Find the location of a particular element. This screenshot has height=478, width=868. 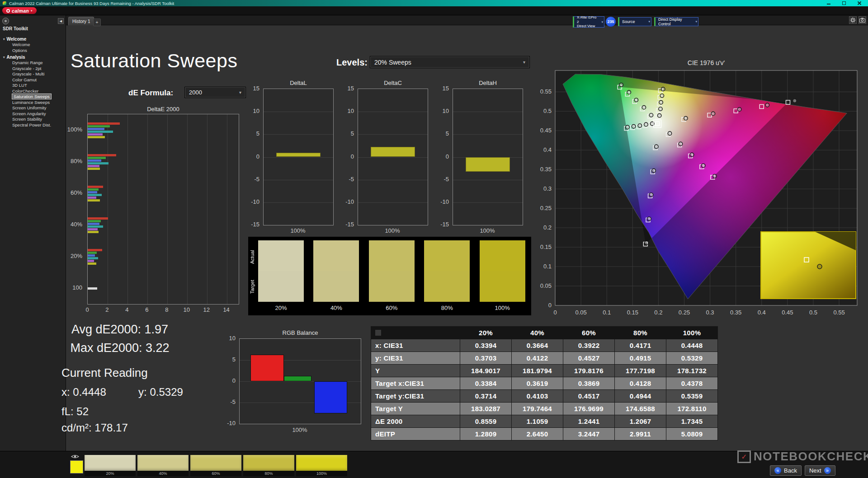

table-value: 0.4122 is located at coordinates (537, 358).